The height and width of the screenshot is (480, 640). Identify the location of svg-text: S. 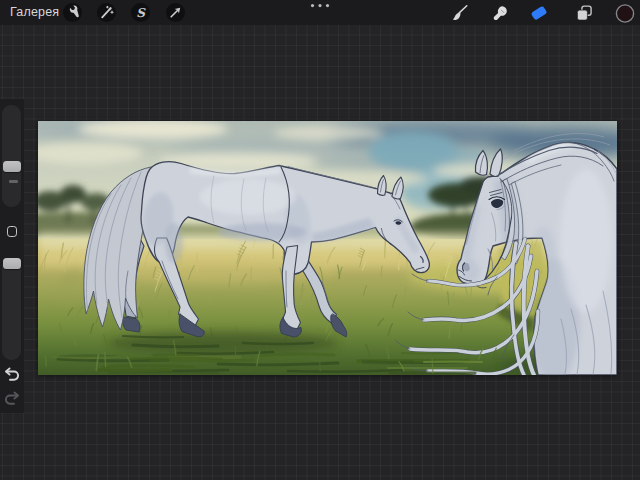
(141, 12).